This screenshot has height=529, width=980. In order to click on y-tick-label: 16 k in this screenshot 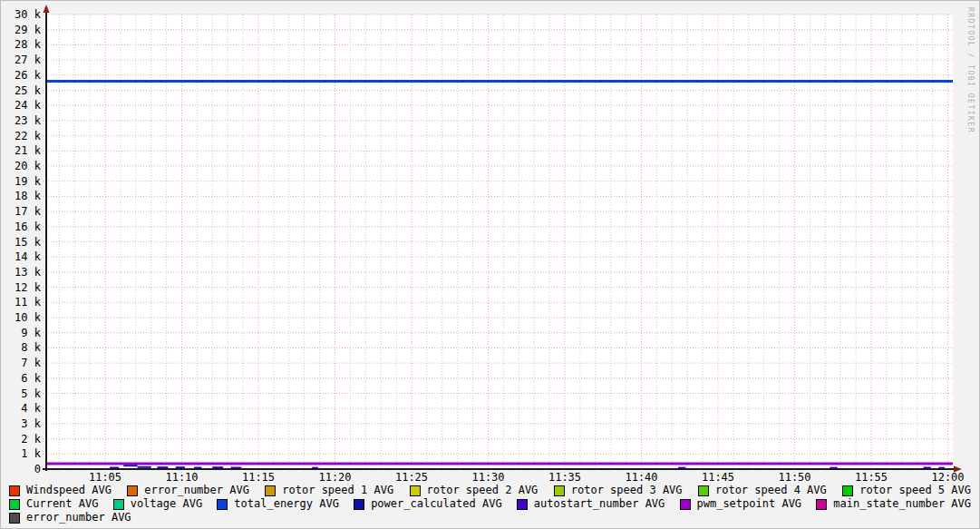, I will do `click(28, 227)`.